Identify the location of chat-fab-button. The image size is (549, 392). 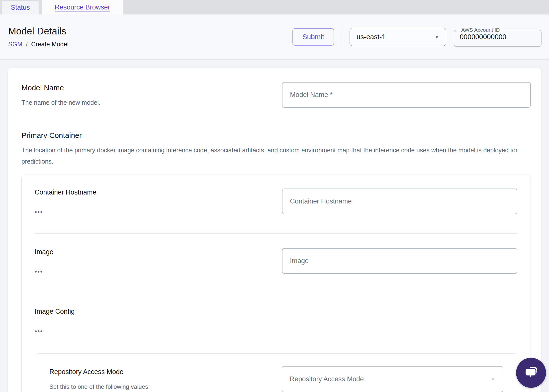
(531, 373).